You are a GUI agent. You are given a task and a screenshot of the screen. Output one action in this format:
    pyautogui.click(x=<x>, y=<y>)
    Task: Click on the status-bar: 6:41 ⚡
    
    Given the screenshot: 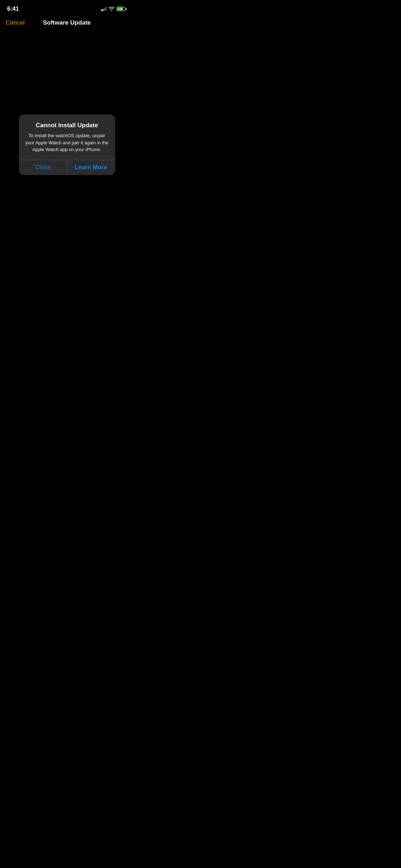 What is the action you would take?
    pyautogui.click(x=67, y=8)
    